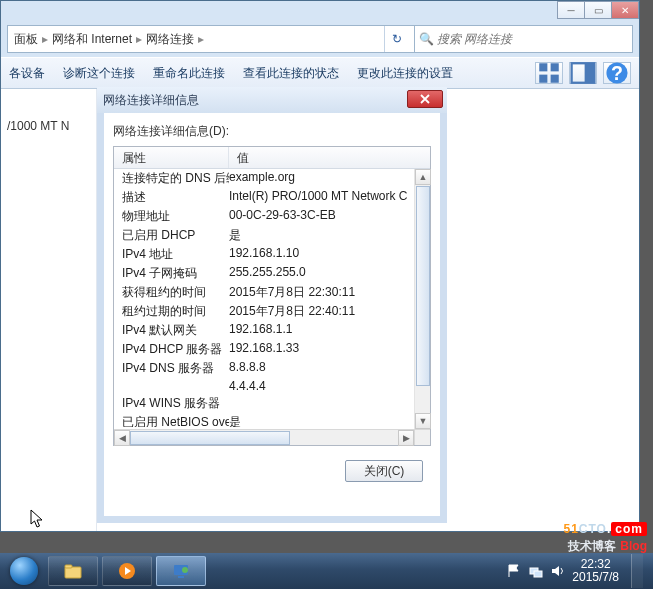  What do you see at coordinates (571, 10) in the screenshot?
I see `minimize-button: ─` at bounding box center [571, 10].